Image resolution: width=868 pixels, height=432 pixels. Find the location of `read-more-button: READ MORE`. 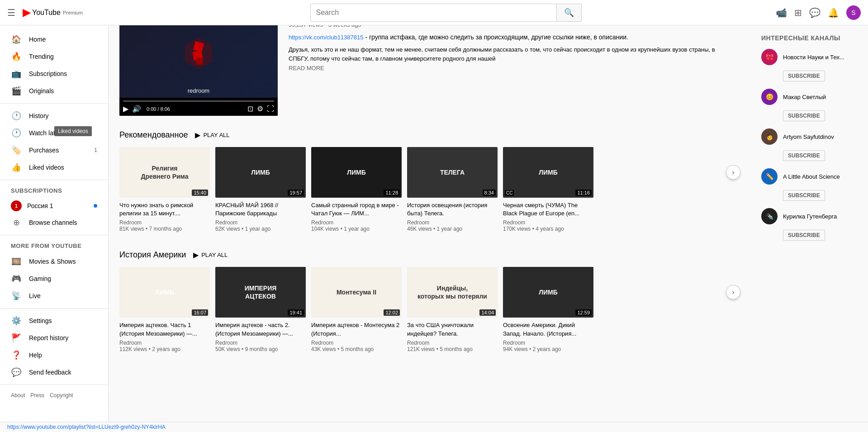

read-more-button: READ MORE is located at coordinates (512, 68).